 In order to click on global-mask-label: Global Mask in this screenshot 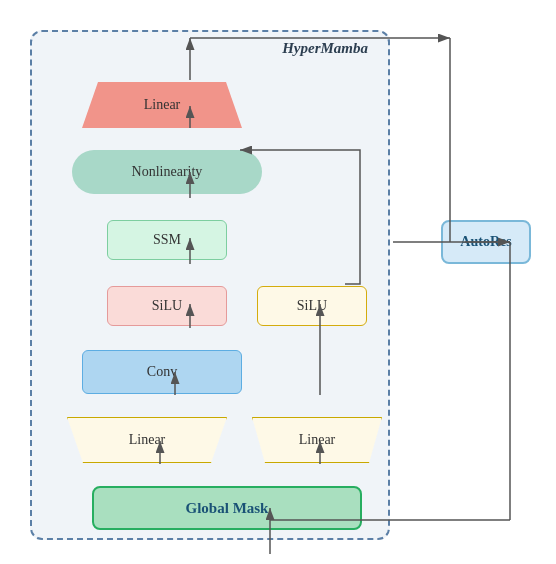, I will do `click(228, 508)`.